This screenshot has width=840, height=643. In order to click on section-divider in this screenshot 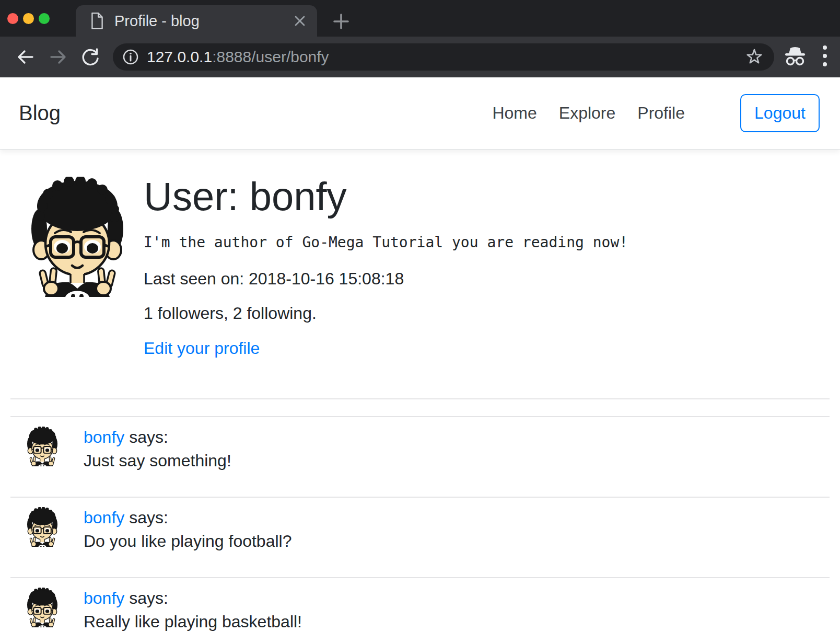, I will do `click(420, 399)`.